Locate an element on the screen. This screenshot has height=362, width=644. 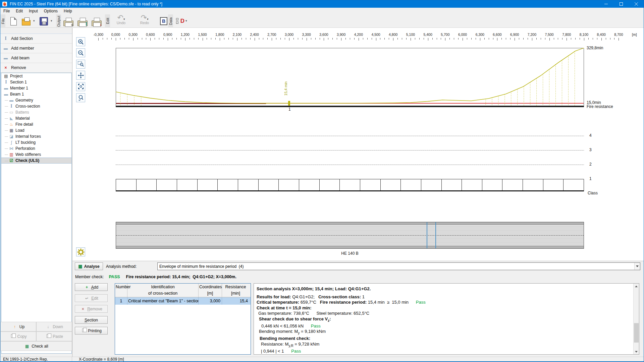
menu-edit: Edit is located at coordinates (19, 11).